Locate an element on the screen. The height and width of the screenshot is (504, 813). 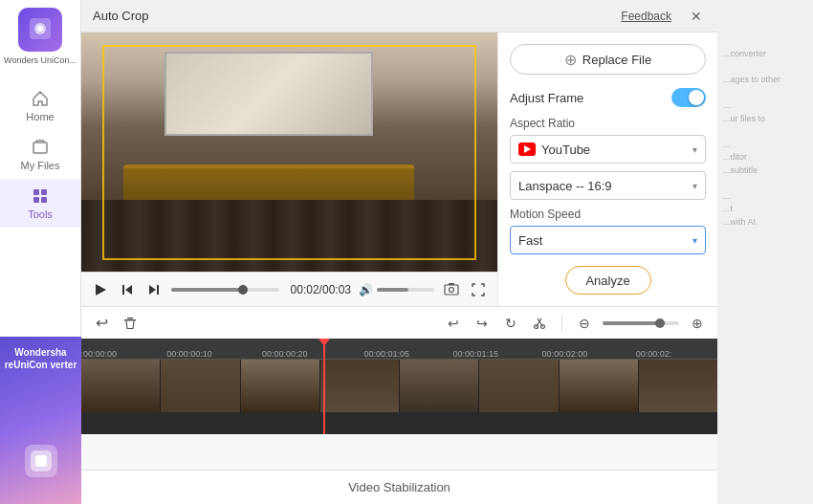
promo-graphic is located at coordinates (41, 461).